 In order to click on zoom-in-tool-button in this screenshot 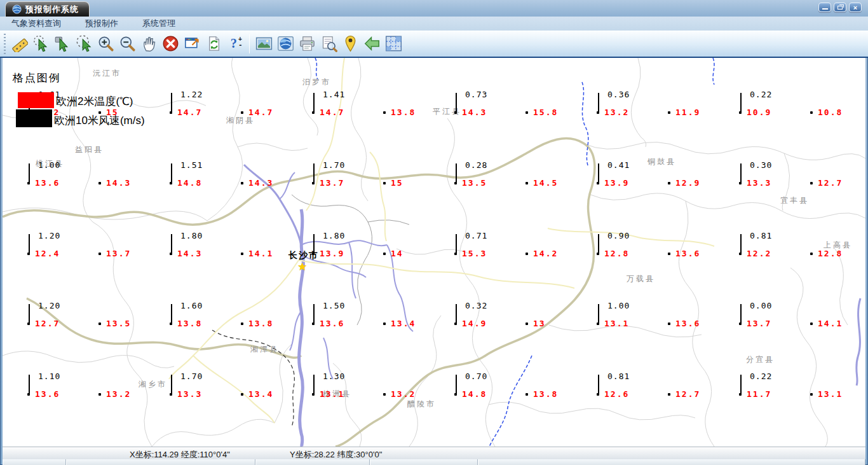, I will do `click(105, 44)`.